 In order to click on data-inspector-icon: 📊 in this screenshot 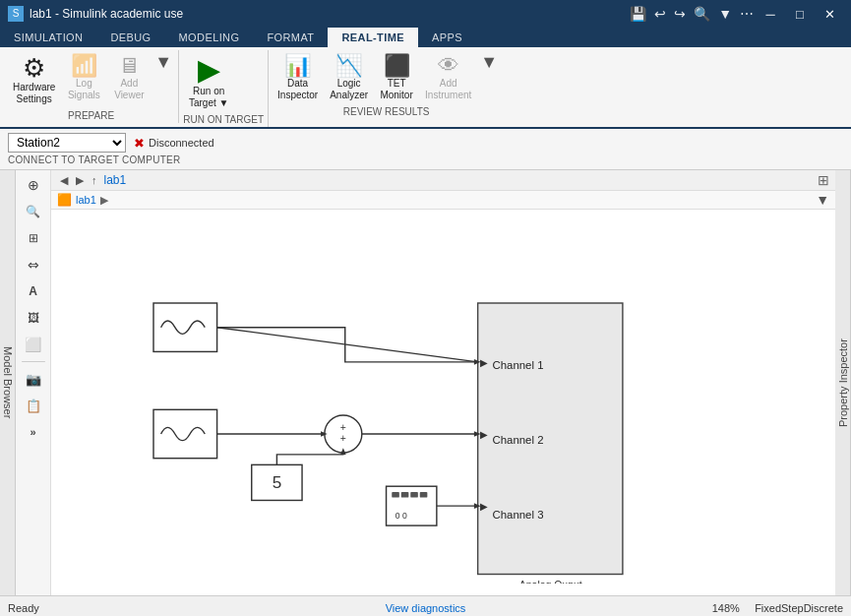, I will do `click(297, 66)`.